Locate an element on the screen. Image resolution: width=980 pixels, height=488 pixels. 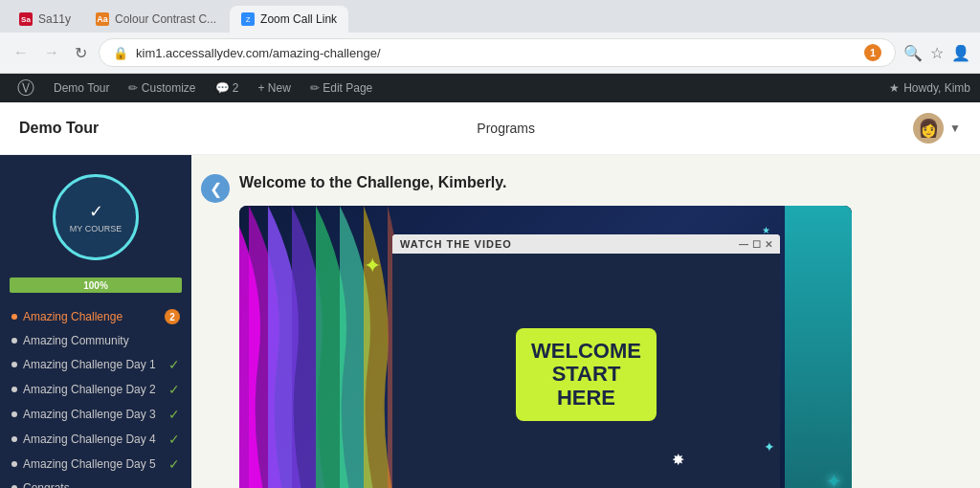
sidebar-item-left: Amazing Challenge Day 1 is located at coordinates (84, 365).